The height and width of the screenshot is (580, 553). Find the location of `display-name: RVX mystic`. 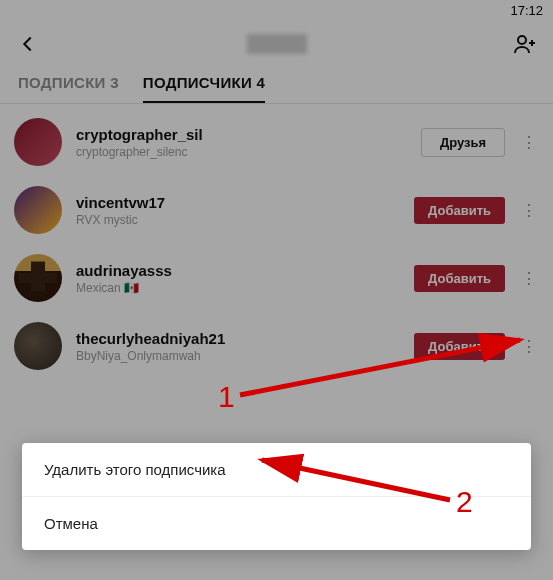

display-name: RVX mystic is located at coordinates (238, 220).